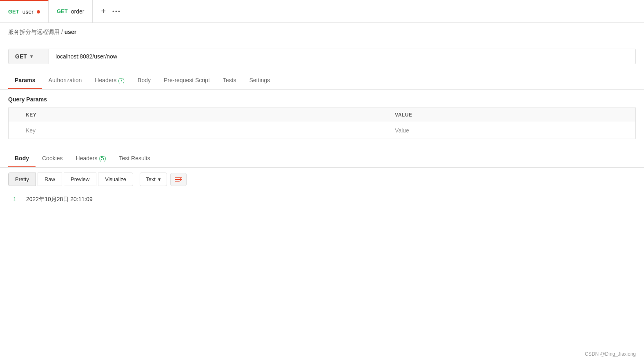 The image size is (644, 361). What do you see at coordinates (91, 158) in the screenshot?
I see `res-tab-headers: Headers (5)` at bounding box center [91, 158].